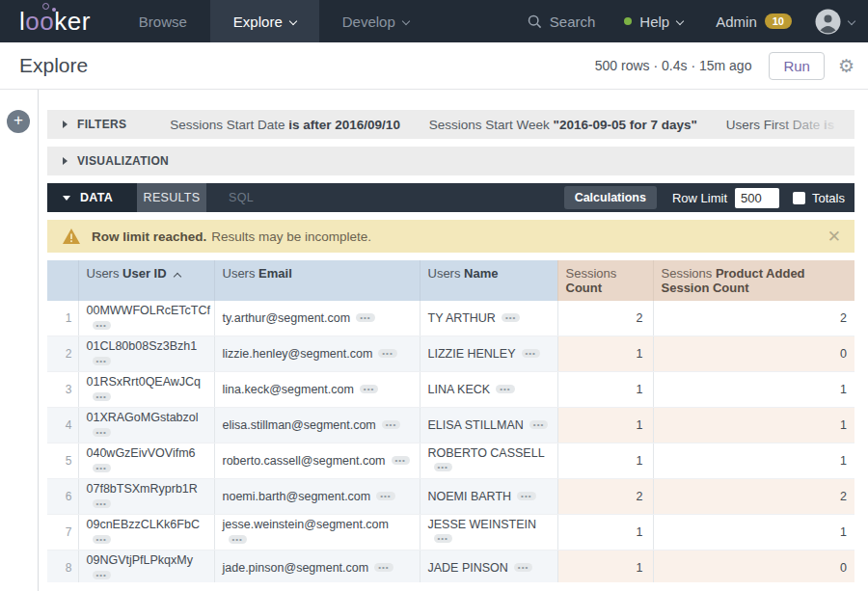 The image size is (868, 591). I want to click on cell-email: roberto.cassell@segment.com•••, so click(316, 461).